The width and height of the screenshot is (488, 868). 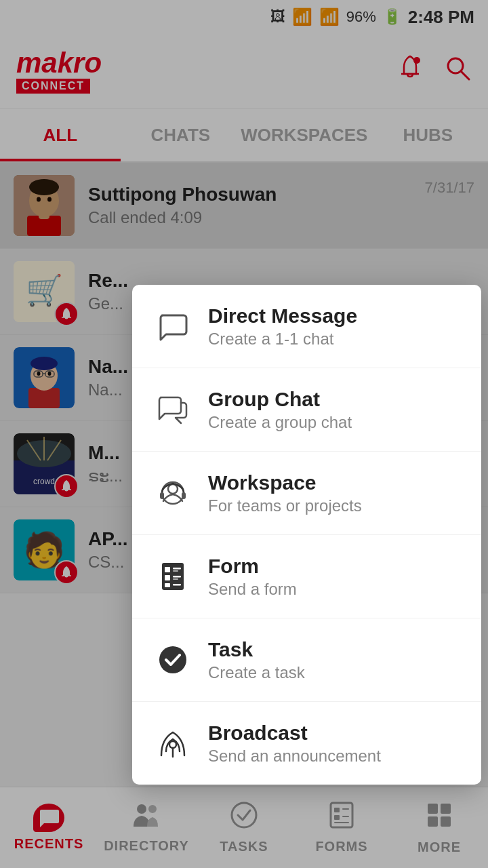 I want to click on form-text: Form Send a form, so click(x=252, y=576).